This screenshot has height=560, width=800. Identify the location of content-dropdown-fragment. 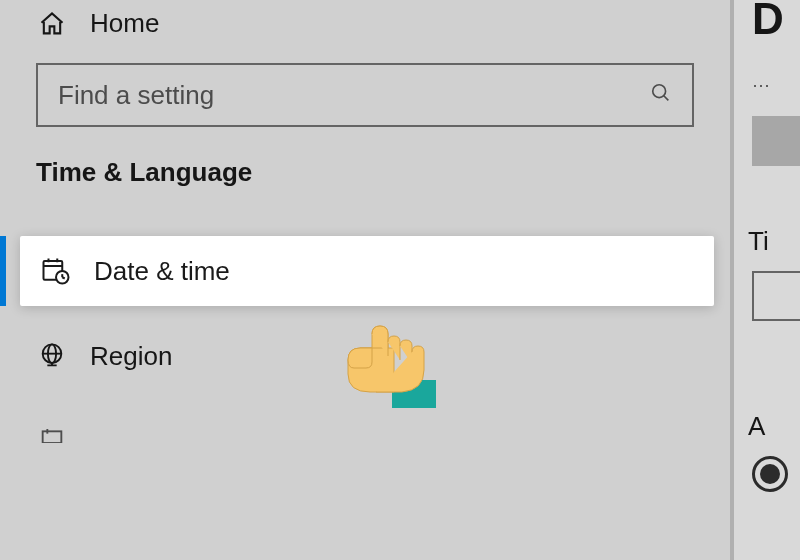
(776, 296).